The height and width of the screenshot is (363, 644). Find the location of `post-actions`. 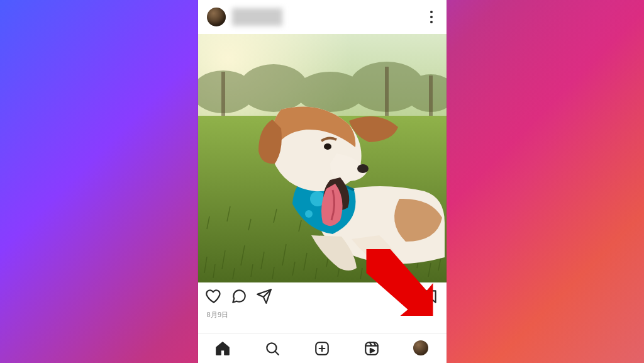

post-actions is located at coordinates (322, 296).